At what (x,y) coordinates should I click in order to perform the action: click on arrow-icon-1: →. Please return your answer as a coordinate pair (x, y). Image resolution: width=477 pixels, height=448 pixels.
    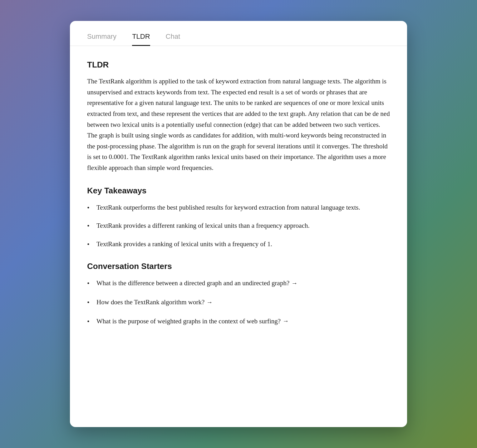
    Looking at the image, I should click on (294, 283).